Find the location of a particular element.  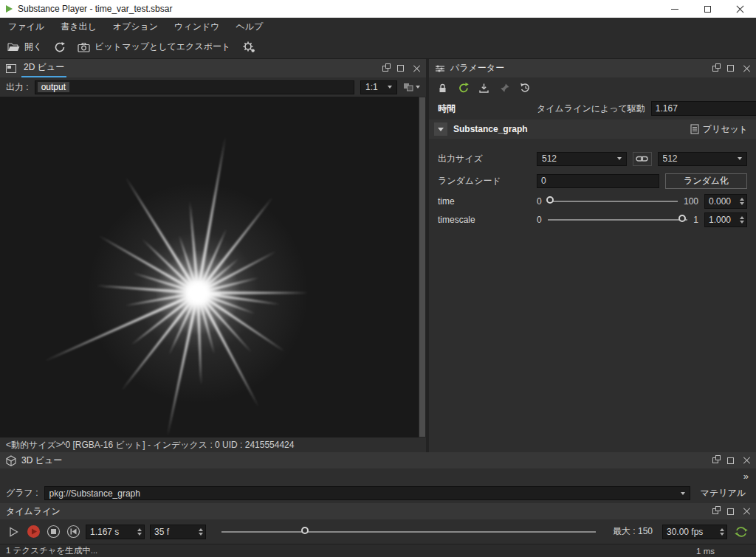

output-width-value: 512 is located at coordinates (549, 159).